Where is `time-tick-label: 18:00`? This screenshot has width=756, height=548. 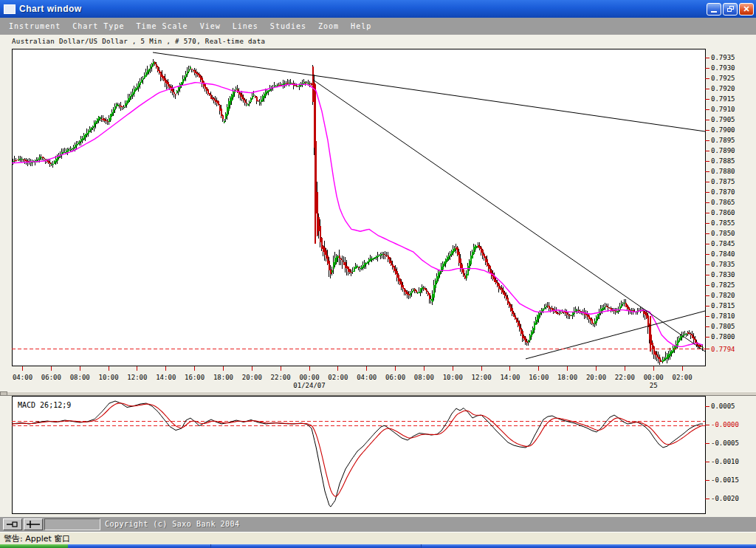 time-tick-label: 18:00 is located at coordinates (223, 377).